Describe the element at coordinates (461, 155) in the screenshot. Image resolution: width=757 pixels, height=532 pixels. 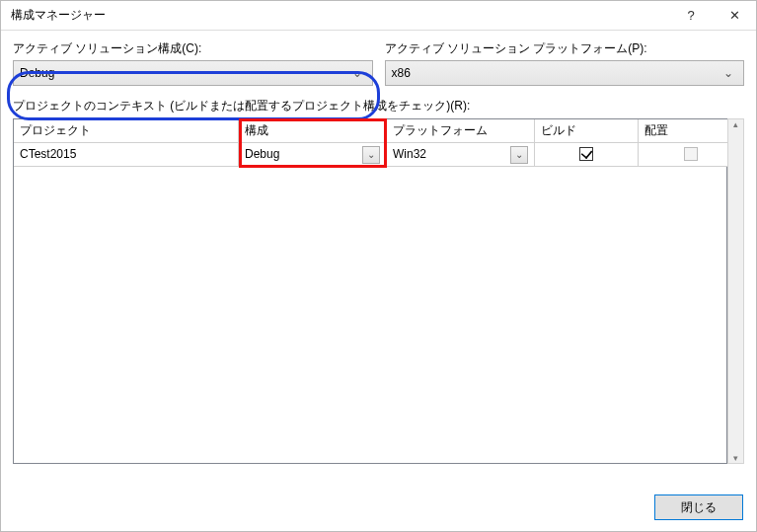
I see `cell-platform-dropdown: Win32 ⌄` at that location.